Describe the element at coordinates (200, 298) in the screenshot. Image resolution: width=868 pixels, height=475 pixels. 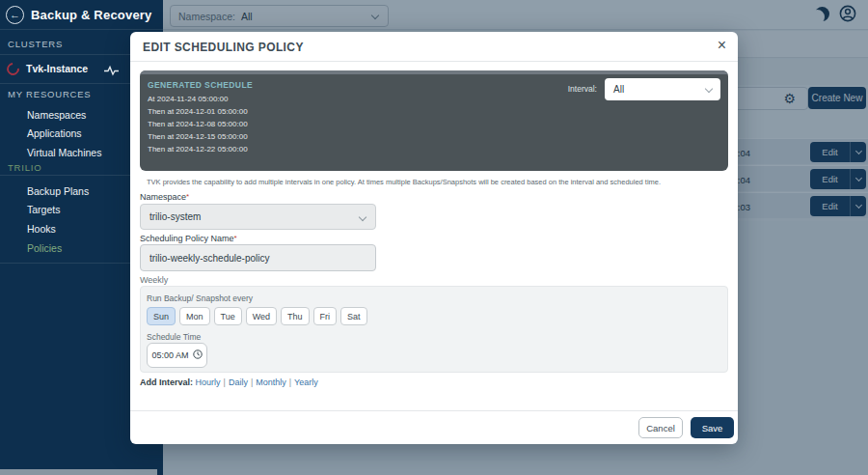
I see `run-backup-label: Run Backup/ Snapshot every` at that location.